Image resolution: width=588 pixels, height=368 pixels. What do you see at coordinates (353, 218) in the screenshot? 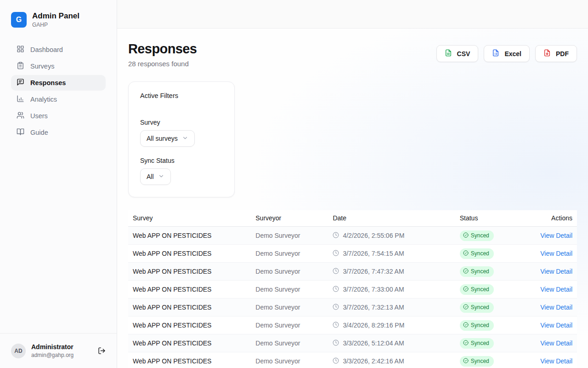
I see `table-header-row: Survey Surveyor Date Status Actions` at bounding box center [353, 218].